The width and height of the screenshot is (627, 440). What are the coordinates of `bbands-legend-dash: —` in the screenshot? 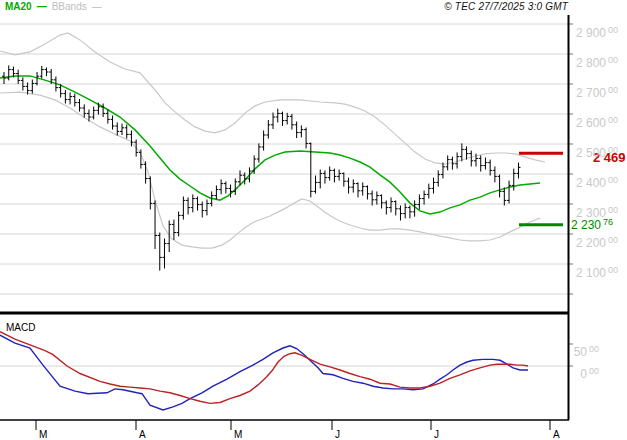 It's located at (97, 6).